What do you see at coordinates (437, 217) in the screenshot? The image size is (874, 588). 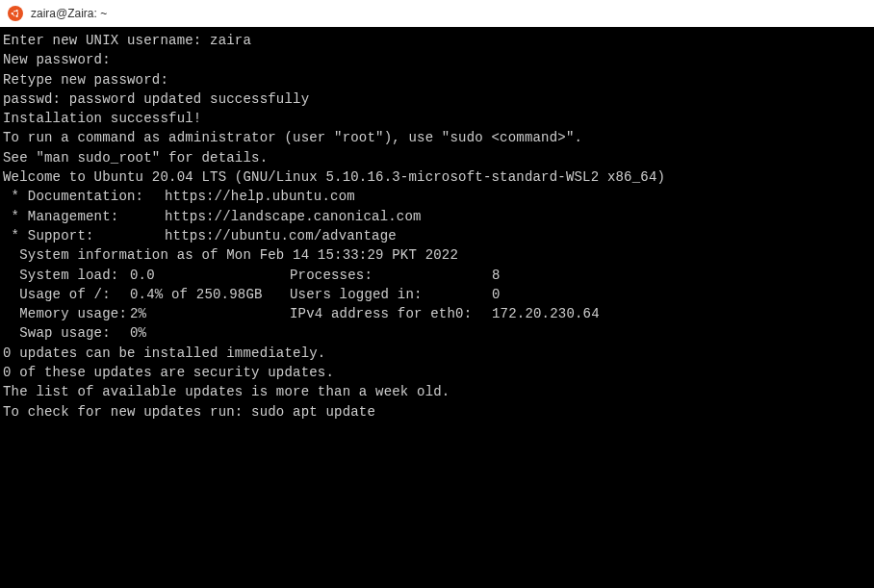 I see `mgmt-link-row: * Management:https://landscape.canonical…` at bounding box center [437, 217].